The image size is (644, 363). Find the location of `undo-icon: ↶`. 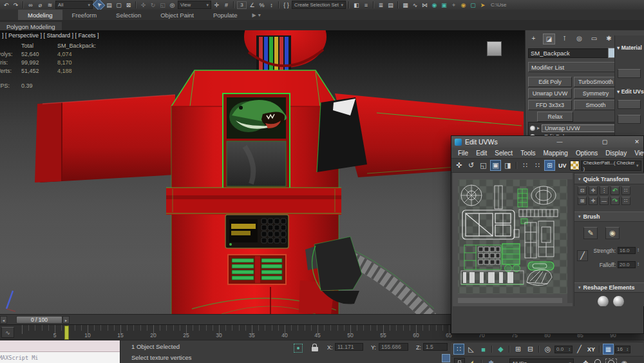

undo-icon: ↶ is located at coordinates (6, 5).